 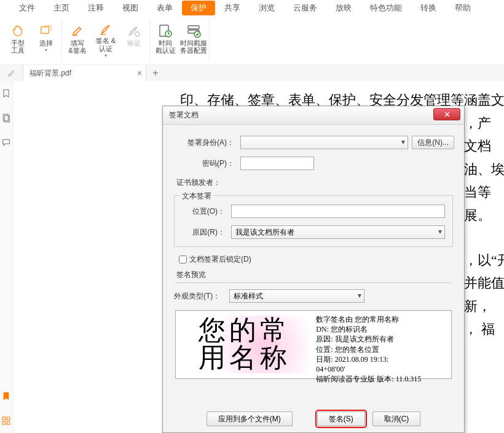 What do you see at coordinates (313, 419) in the screenshot?
I see `dialog-footer: 应用到多个文件(M) 签名(S) 取消(C)` at bounding box center [313, 419].